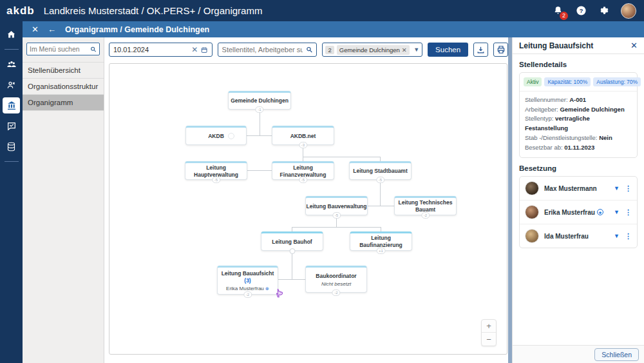  Describe the element at coordinates (259, 110) in the screenshot. I see `expand-badge: -1` at that location.